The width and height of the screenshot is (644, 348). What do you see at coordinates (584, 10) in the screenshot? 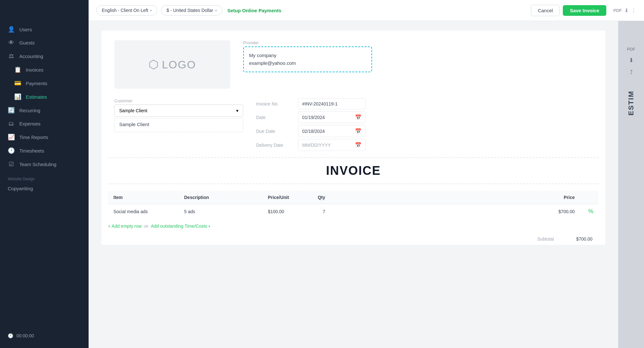
I see `topbar-actions: Cancel Save Invoice PDF ⬇ ⋮` at bounding box center [584, 10].